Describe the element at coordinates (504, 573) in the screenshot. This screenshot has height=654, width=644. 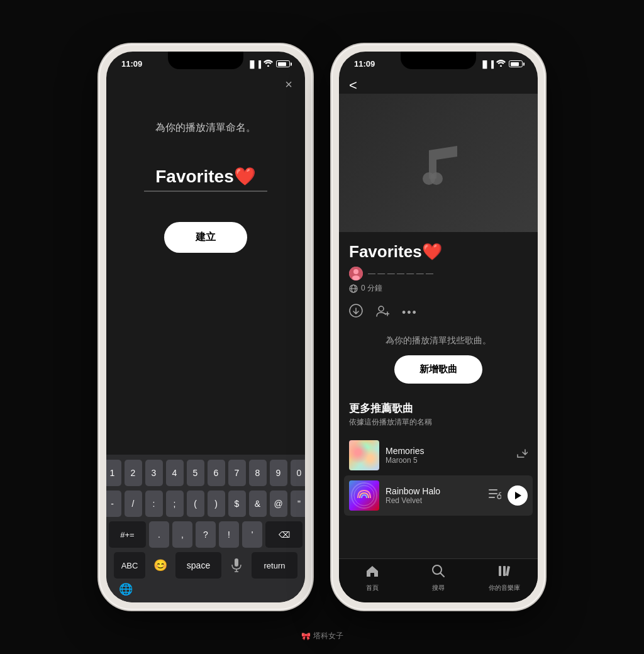
I see `library-icon` at that location.